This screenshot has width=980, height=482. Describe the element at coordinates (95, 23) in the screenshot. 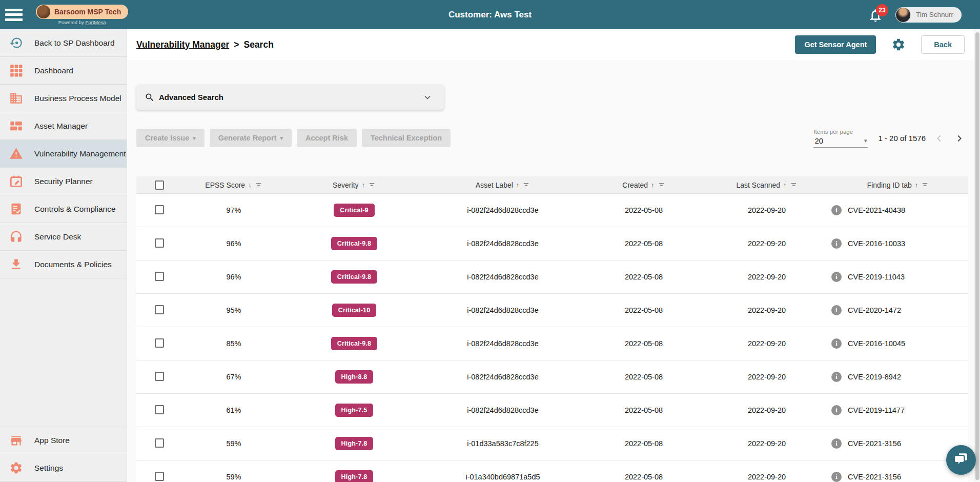

I see `fortmesa-link: FortMesa` at that location.